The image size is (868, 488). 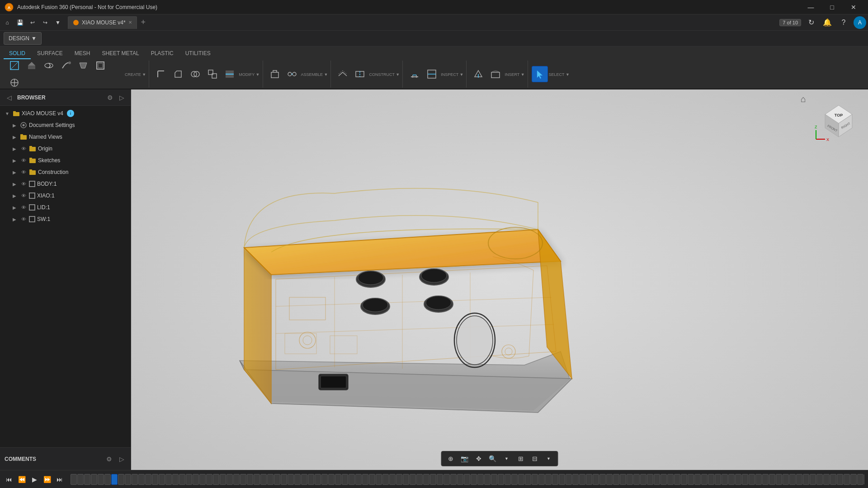 I want to click on expand-icon-construction: ▶, so click(x=14, y=172).